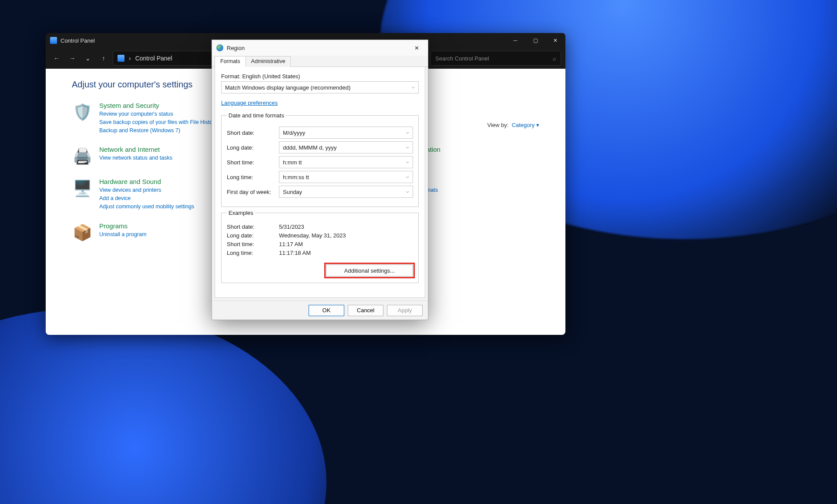 The image size is (837, 504). What do you see at coordinates (220, 48) in the screenshot?
I see `globe-icon` at bounding box center [220, 48].